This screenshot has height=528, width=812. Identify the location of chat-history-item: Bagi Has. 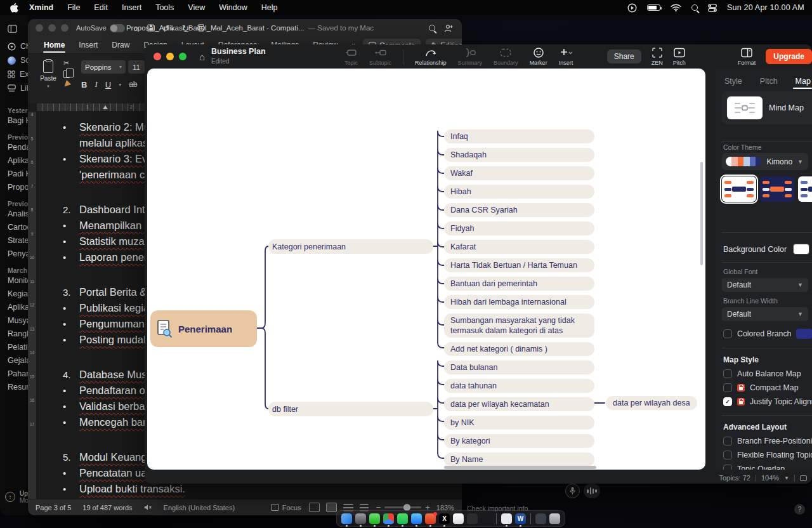
(14, 121).